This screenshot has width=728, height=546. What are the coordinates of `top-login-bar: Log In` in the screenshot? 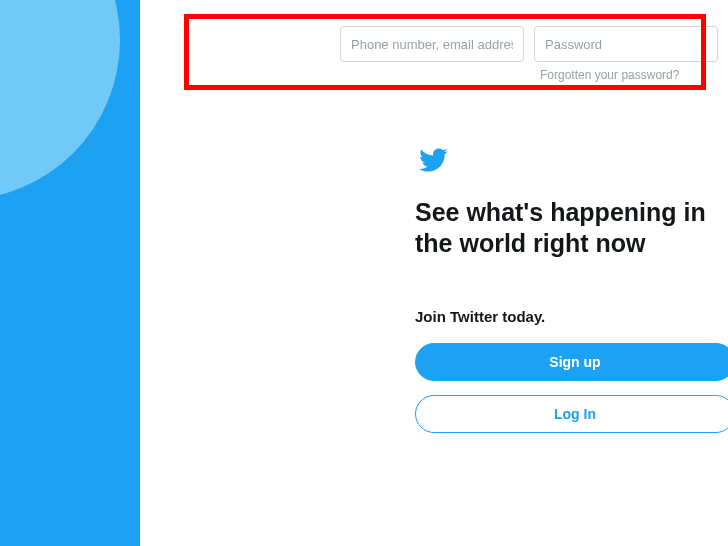 It's located at (534, 44).